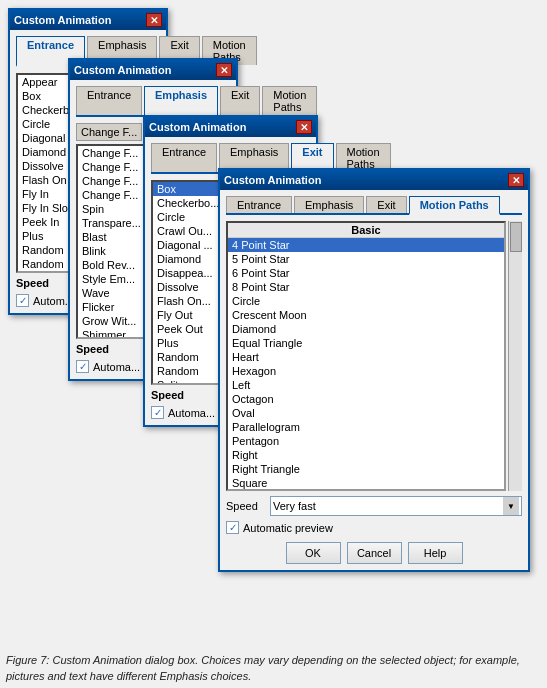 This screenshot has width=547, height=688. Describe the element at coordinates (240, 100) in the screenshot. I see `tab-exit-2: Exit` at that location.